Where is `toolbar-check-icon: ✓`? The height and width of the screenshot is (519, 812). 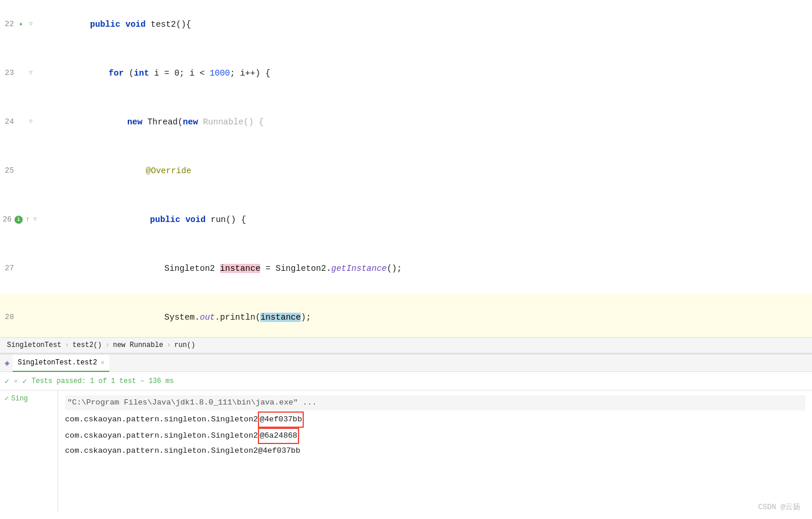
toolbar-check-icon: ✓ is located at coordinates (7, 381).